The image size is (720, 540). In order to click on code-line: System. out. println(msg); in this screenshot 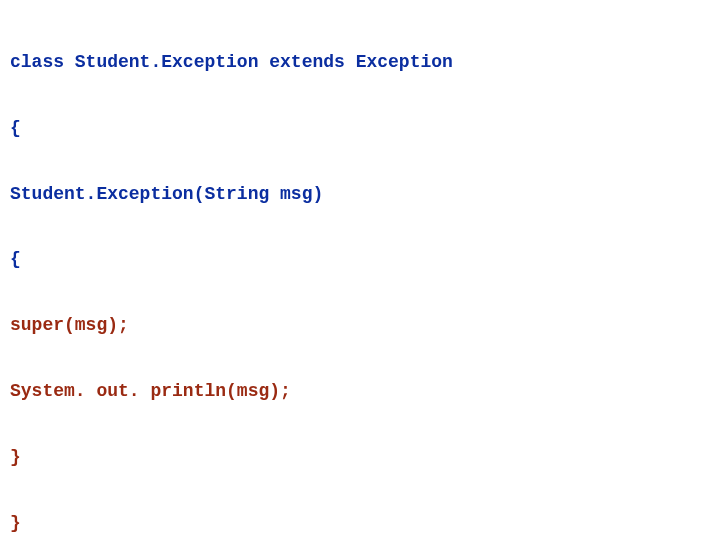, I will do `click(360, 392)`.